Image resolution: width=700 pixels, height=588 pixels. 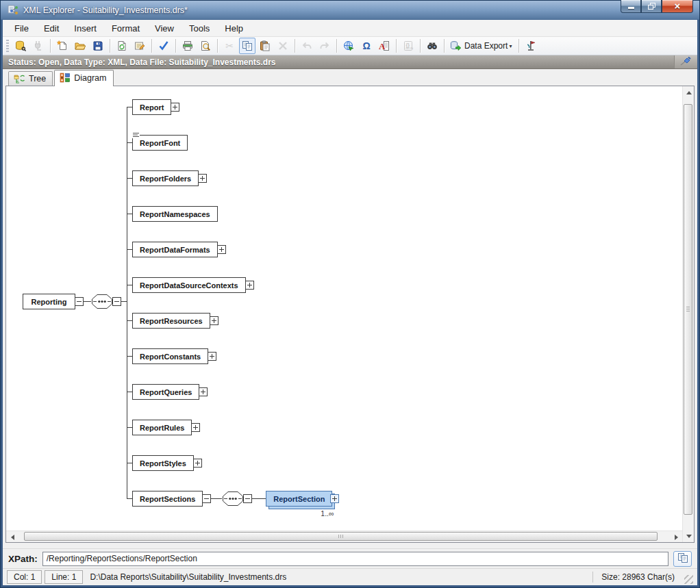 I want to click on arrow-up-icon, so click(x=689, y=92).